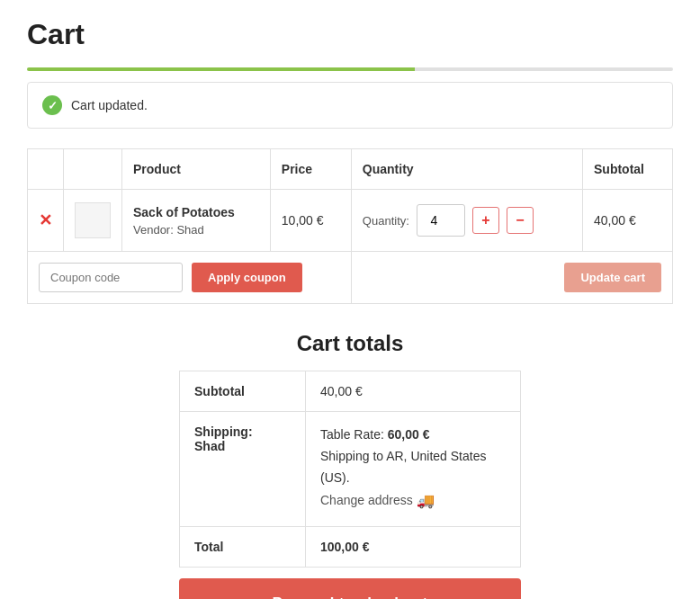 The height and width of the screenshot is (599, 700). Describe the element at coordinates (310, 169) in the screenshot. I see `th-price: Price` at that location.